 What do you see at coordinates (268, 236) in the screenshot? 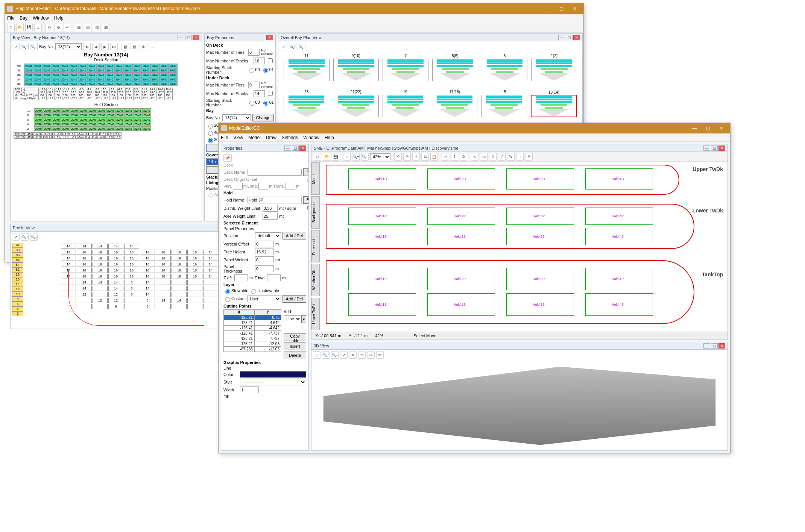
I see `position-select: default` at bounding box center [268, 236].